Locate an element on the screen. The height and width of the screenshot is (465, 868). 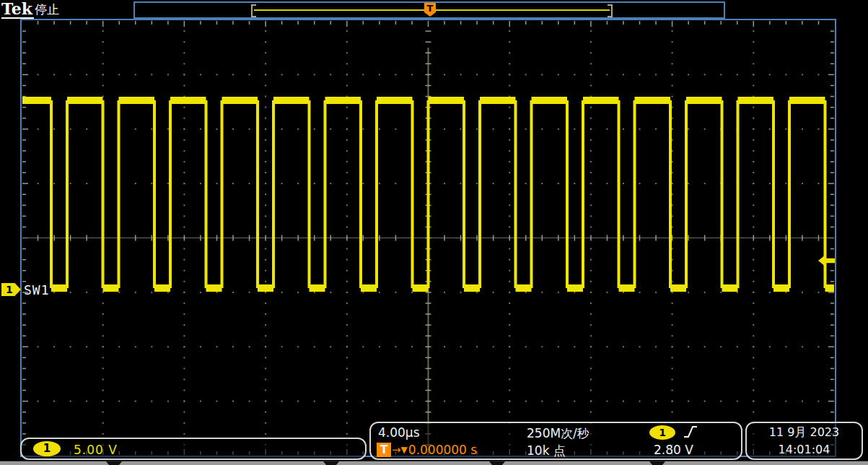
horizontal-delay-value: 0.000000 s is located at coordinates (443, 450).